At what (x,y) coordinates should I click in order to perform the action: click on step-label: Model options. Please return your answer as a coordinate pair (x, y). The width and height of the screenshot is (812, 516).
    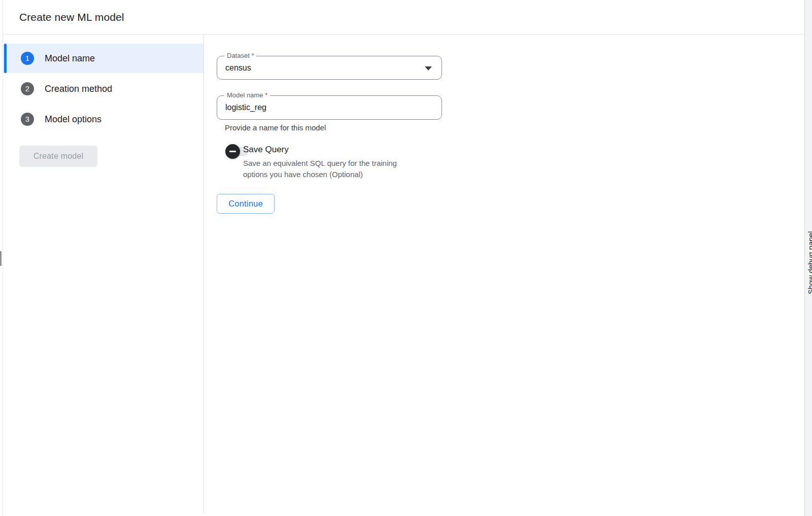
    Looking at the image, I should click on (73, 120).